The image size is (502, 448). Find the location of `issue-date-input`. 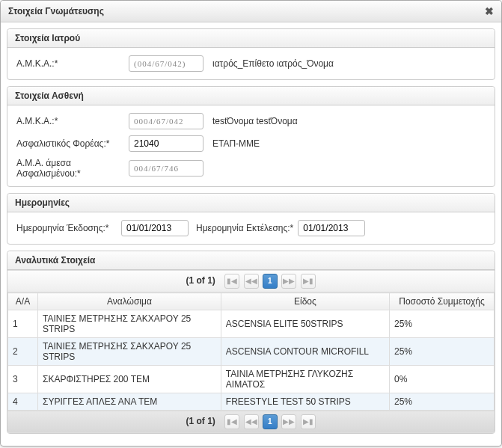

issue-date-input is located at coordinates (155, 228).